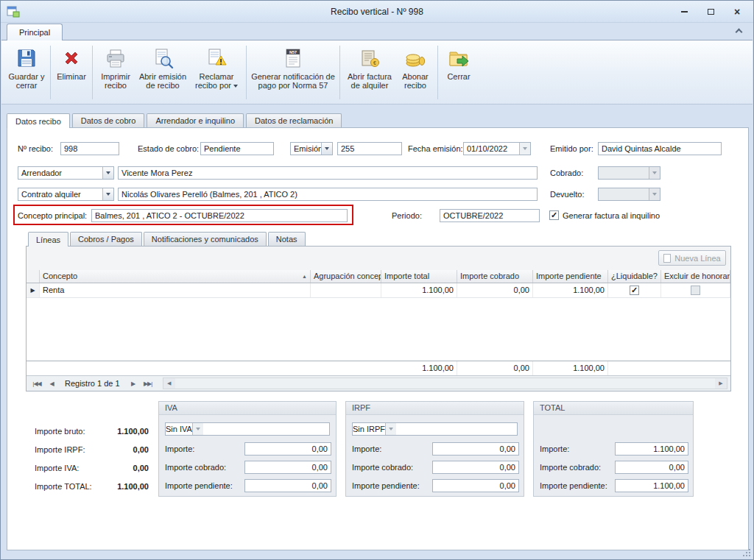 This screenshot has height=560, width=754. What do you see at coordinates (746, 552) in the screenshot?
I see `resize-grip` at bounding box center [746, 552].